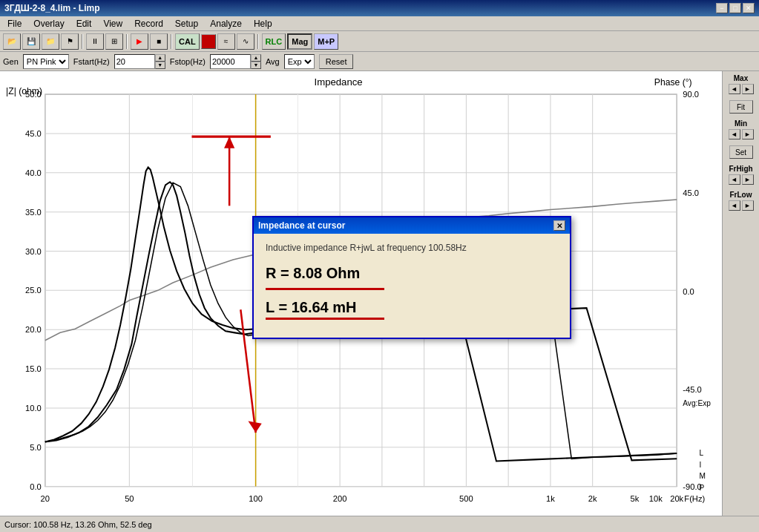 The width and height of the screenshot is (759, 532). What do you see at coordinates (15, 24) in the screenshot?
I see `menu-file: File` at bounding box center [15, 24].